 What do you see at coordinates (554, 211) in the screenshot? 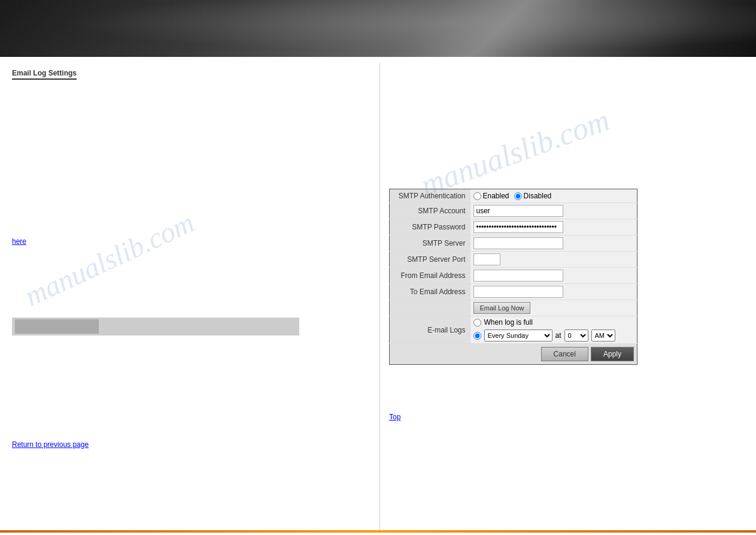
I see `smtp-account-value` at bounding box center [554, 211].